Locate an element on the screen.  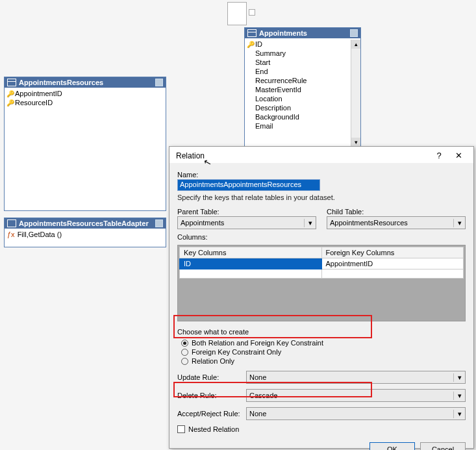
table-column: Email is located at coordinates (298, 126).